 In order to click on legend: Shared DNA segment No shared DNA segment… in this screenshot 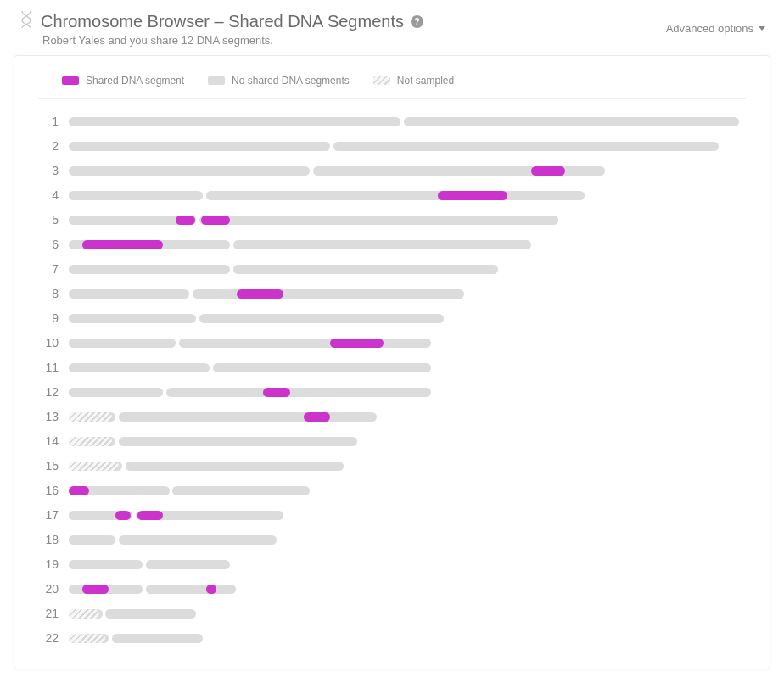, I will do `click(392, 87)`.